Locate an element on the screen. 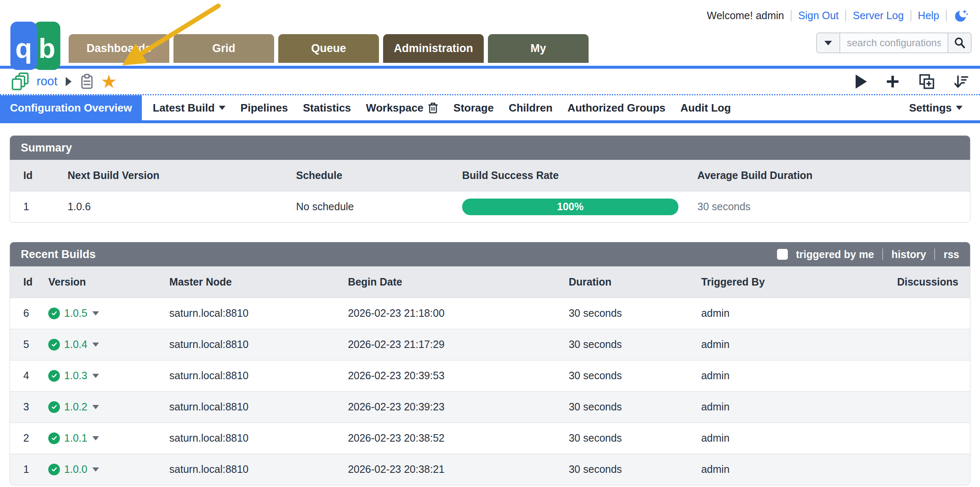 The width and height of the screenshot is (980, 487). breadcrumb-chevron-icon is located at coordinates (69, 82).